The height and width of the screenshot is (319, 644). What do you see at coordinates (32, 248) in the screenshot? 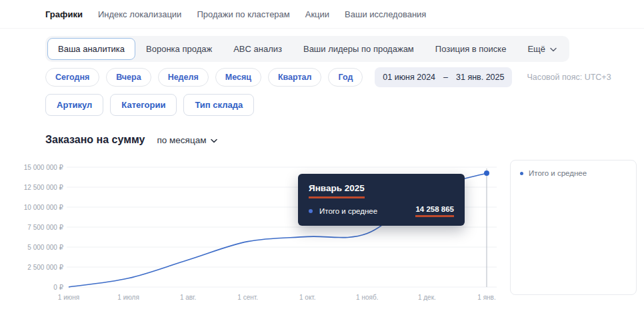
I see `y-axis-tick-4: 5 000 000 ₽` at bounding box center [32, 248].